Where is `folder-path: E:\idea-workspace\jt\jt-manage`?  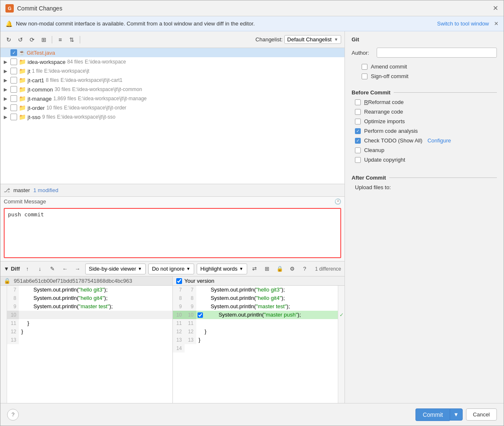
folder-path: E:\idea-workspace\jt\jt-manage is located at coordinates (113, 99).